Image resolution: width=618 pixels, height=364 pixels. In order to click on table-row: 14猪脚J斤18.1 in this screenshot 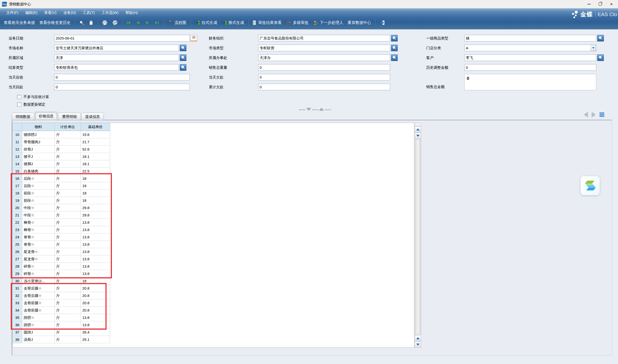, I will do `click(213, 164)`.